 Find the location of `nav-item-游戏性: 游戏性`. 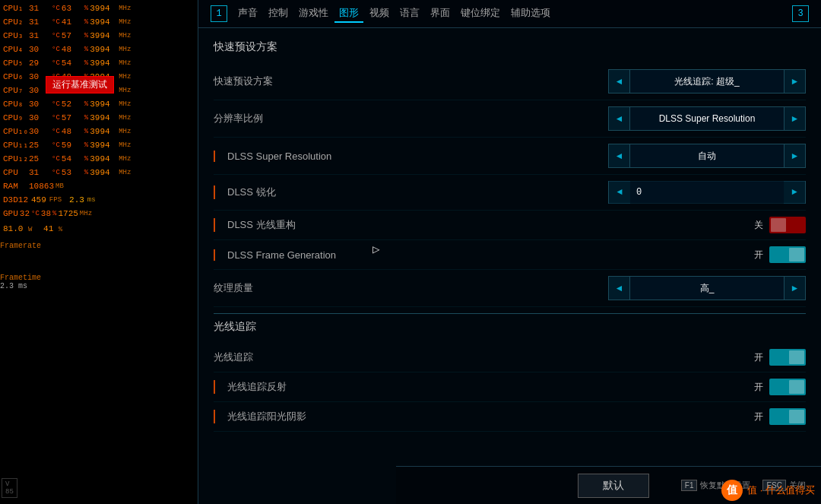

nav-item-游戏性: 游戏性 is located at coordinates (313, 14).